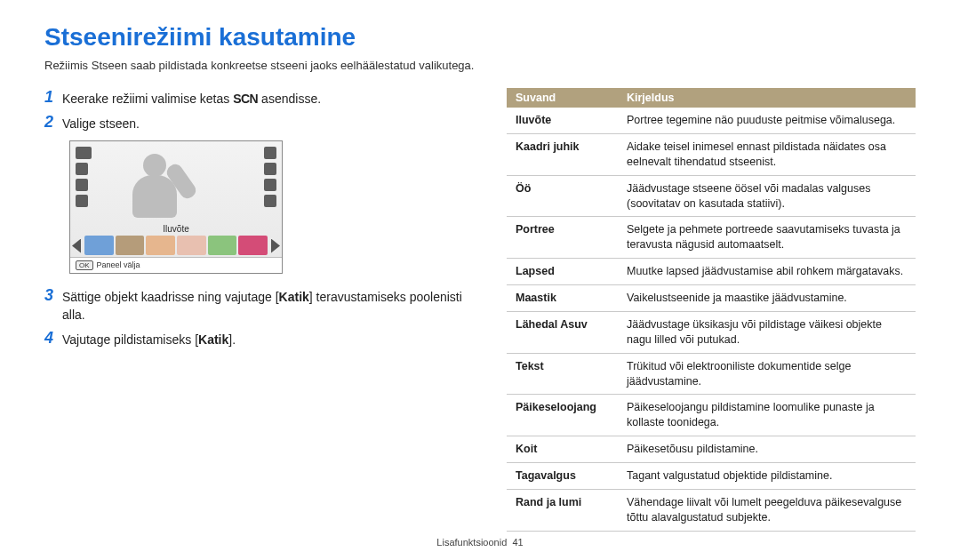 This screenshot has width=960, height=560. I want to click on option-name: Lähedal Asuv, so click(562, 332).